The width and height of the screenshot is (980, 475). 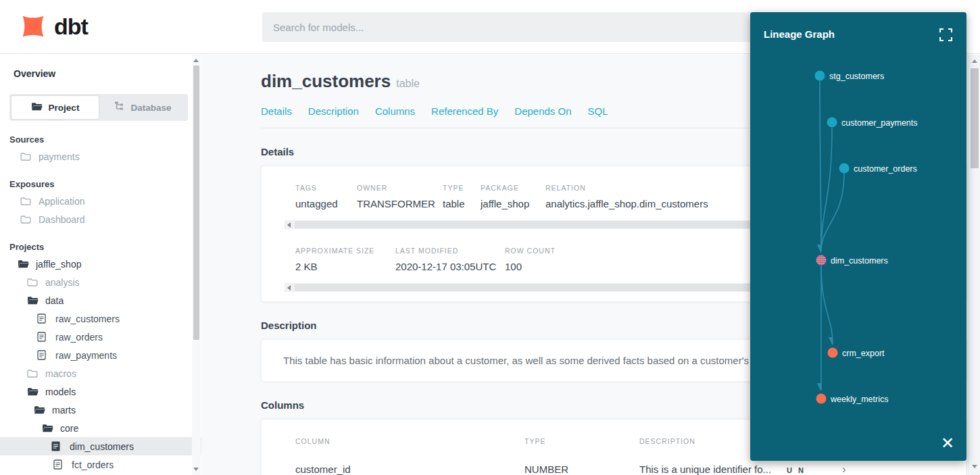 I want to click on tree-item-label: raw_payments, so click(x=87, y=355).